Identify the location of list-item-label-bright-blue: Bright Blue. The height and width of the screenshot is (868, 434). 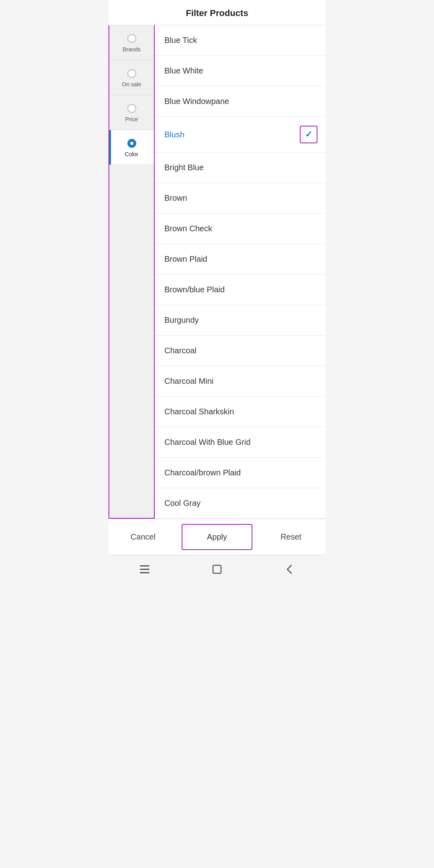
(184, 168).